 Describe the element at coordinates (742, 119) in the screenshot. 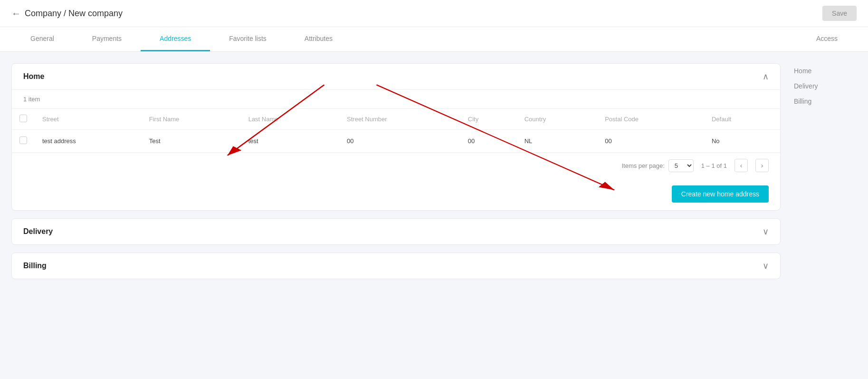

I see `col-default-header: Default` at that location.